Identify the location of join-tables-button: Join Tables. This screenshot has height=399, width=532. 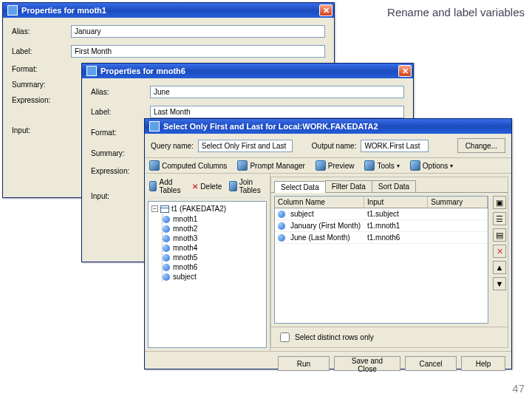
(247, 186).